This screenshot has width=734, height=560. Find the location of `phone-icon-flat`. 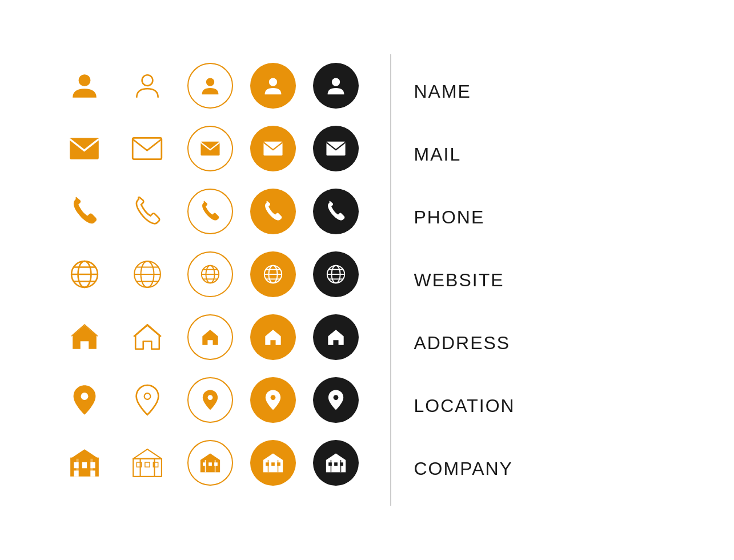

phone-icon-flat is located at coordinates (85, 211).